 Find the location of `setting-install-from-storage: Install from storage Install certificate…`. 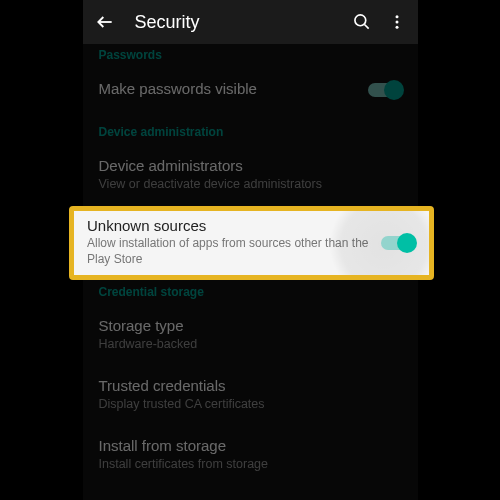

setting-install-from-storage: Install from storage Install certificate… is located at coordinates (250, 455).